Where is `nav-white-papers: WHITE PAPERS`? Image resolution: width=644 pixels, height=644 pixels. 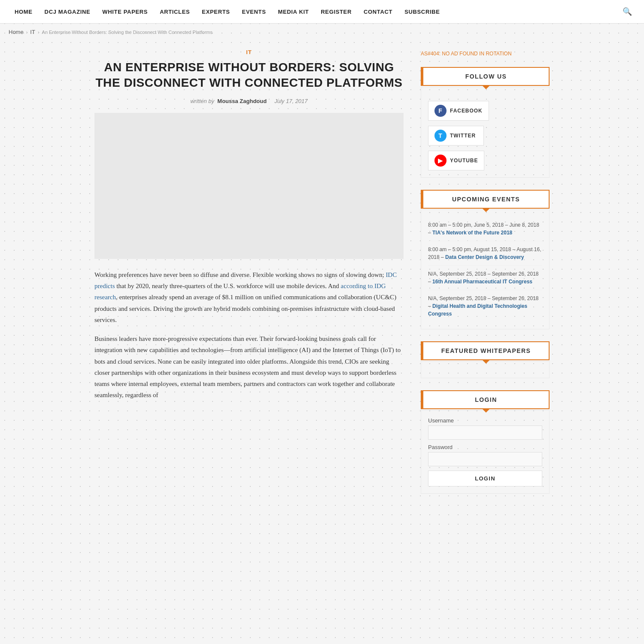
nav-white-papers: WHITE PAPERS is located at coordinates (125, 12).